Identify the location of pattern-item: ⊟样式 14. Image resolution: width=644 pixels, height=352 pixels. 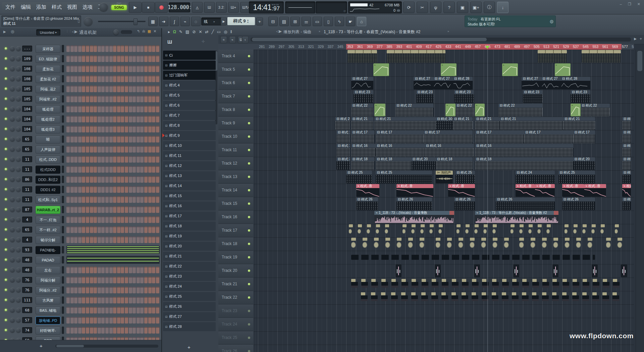
(189, 186).